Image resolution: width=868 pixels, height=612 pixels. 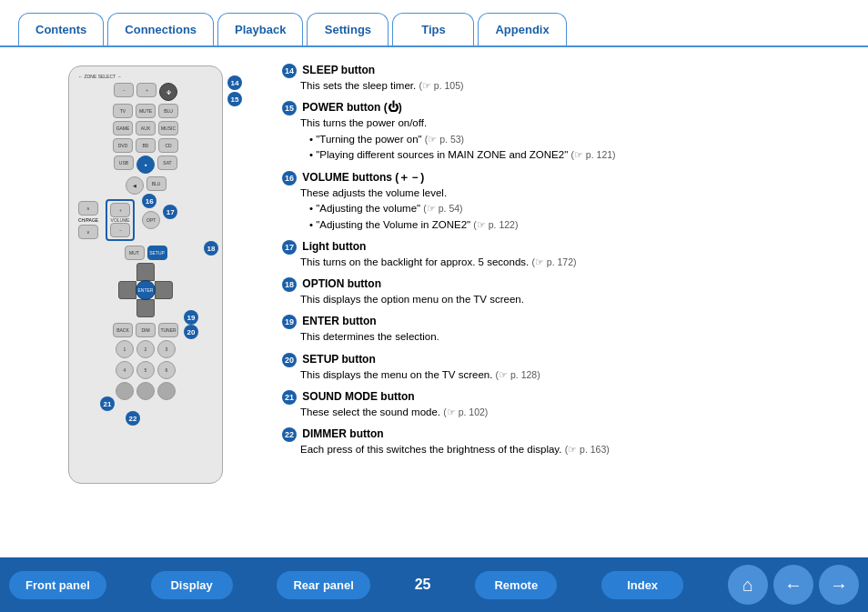 What do you see at coordinates (575, 226) in the screenshot?
I see `bullet-item: • "Adjusting the Volume in ZONE2" (☞ p. …` at bounding box center [575, 226].